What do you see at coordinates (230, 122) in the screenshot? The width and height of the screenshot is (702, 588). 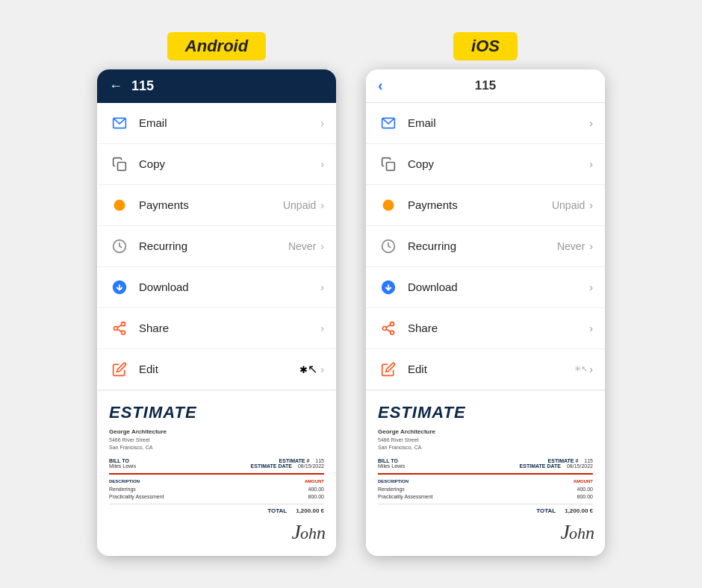 I see `android-email-label: Email` at bounding box center [230, 122].